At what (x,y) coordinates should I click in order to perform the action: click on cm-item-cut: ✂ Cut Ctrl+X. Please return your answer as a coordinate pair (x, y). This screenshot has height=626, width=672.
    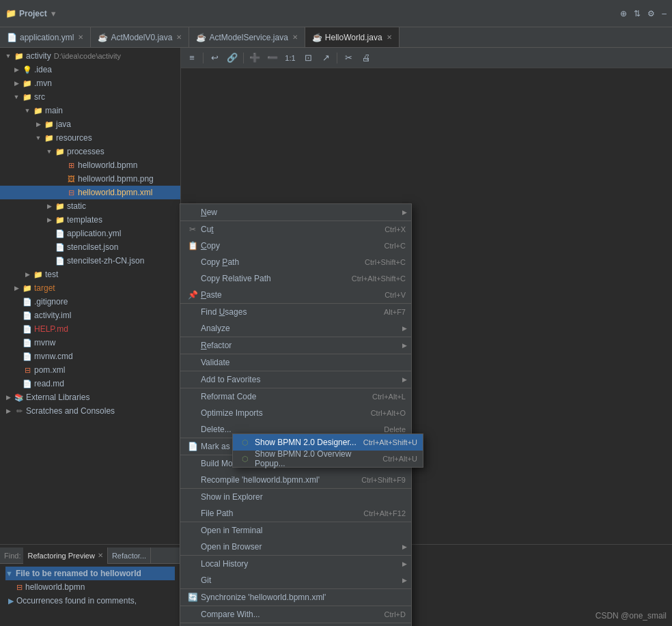
    Looking at the image, I should click on (296, 229).